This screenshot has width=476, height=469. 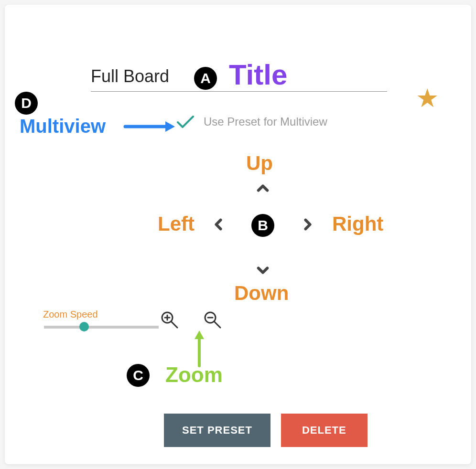 I want to click on chevron-down-icon, so click(x=263, y=270).